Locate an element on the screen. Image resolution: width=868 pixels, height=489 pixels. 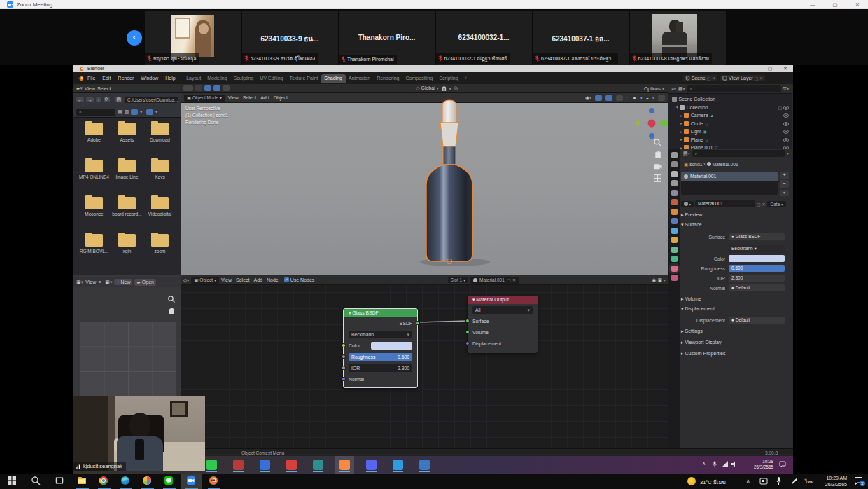
search-button is located at coordinates (36, 481).